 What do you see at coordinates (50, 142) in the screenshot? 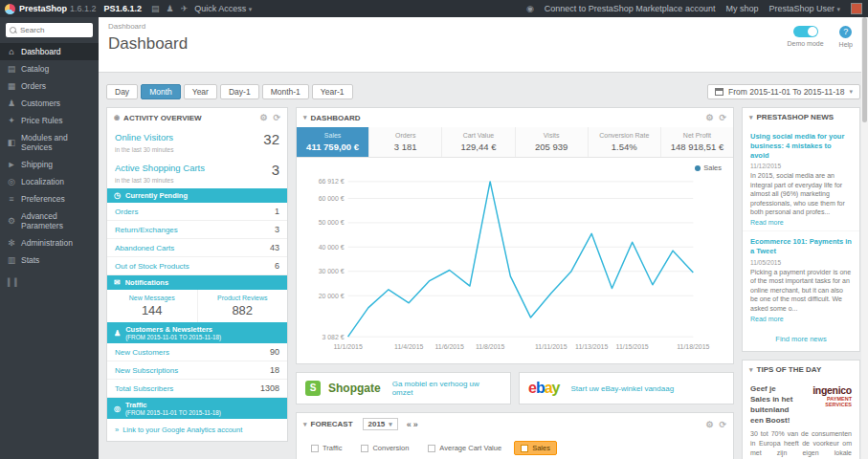
I see `sidebar-item-modules: ◧Modules and Services` at bounding box center [50, 142].